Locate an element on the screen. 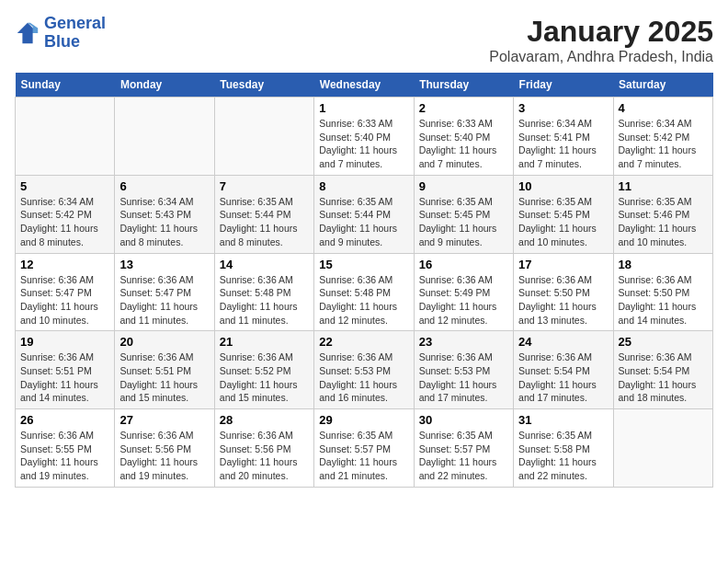  day-number: 23 is located at coordinates (463, 342).